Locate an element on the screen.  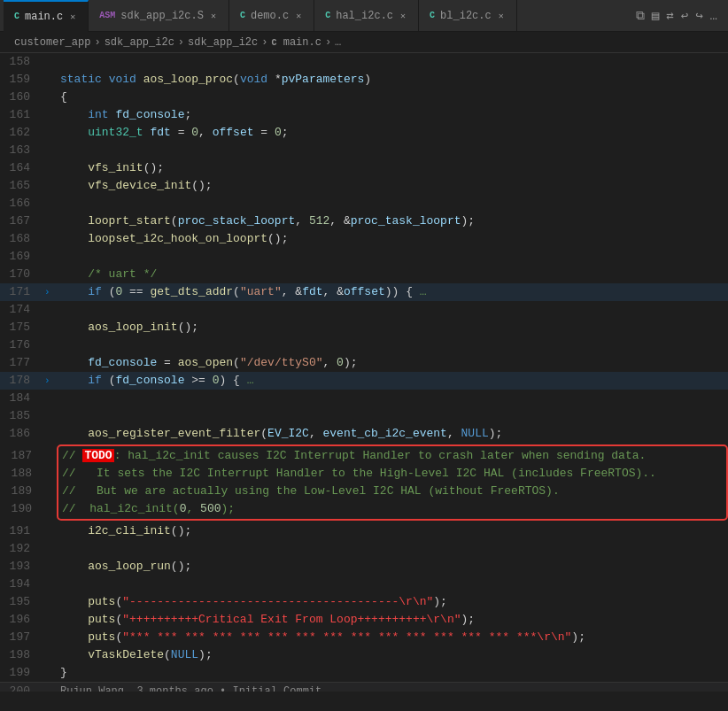
code-line: 192 is located at coordinates (364, 549).